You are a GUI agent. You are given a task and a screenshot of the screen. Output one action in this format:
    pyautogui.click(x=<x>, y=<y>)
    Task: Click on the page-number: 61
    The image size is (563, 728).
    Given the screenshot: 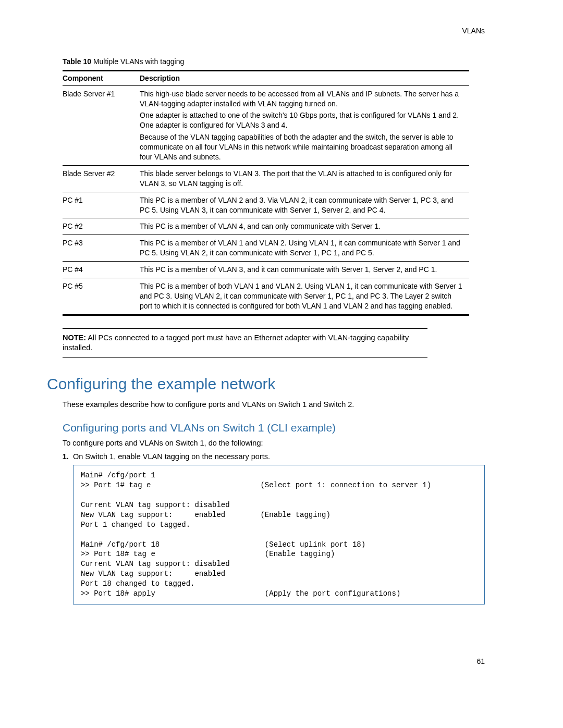 What is the action you would take?
    pyautogui.click(x=282, y=662)
    